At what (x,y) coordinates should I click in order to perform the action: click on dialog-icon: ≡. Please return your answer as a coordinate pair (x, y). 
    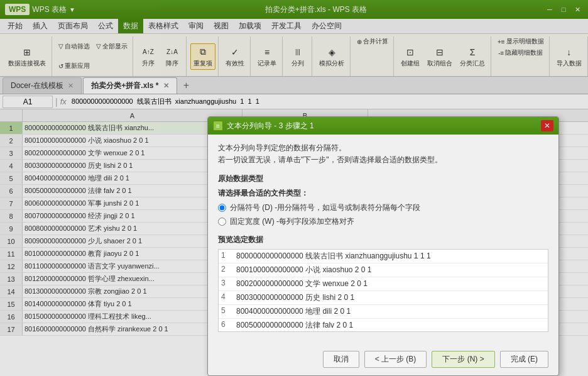
    Looking at the image, I should click on (218, 126).